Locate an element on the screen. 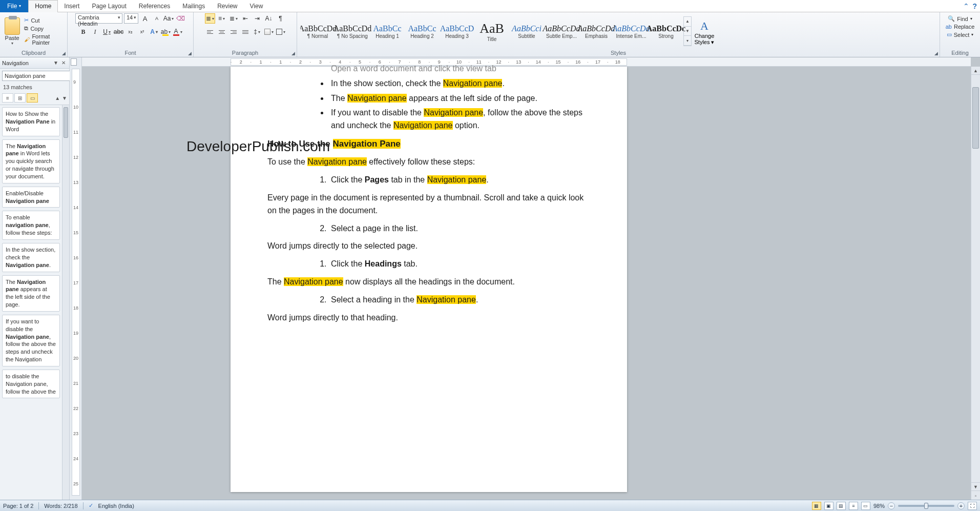  style-subtle-emp-: AaBbCcDdSubtle Emp... is located at coordinates (561, 31).